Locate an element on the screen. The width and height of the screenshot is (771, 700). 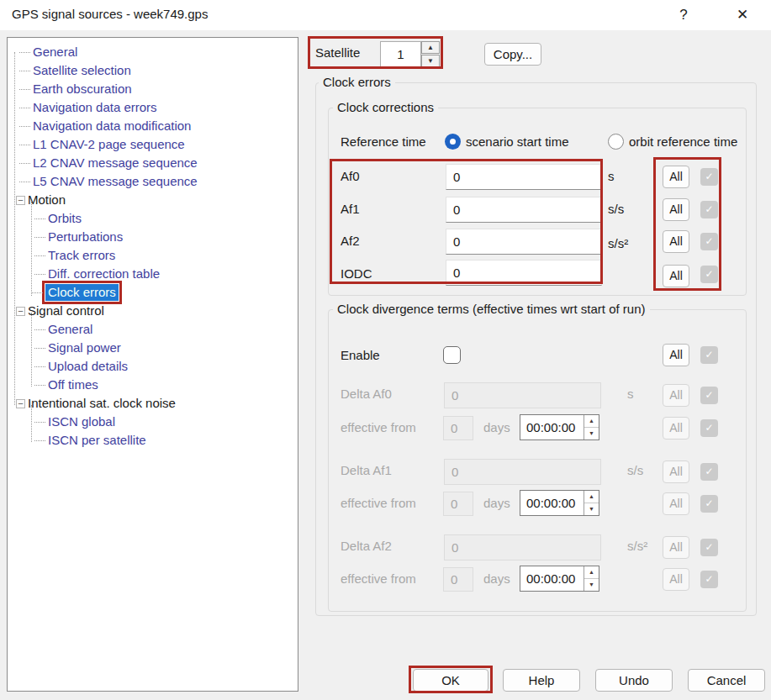
af0-all-button: All is located at coordinates (676, 176).